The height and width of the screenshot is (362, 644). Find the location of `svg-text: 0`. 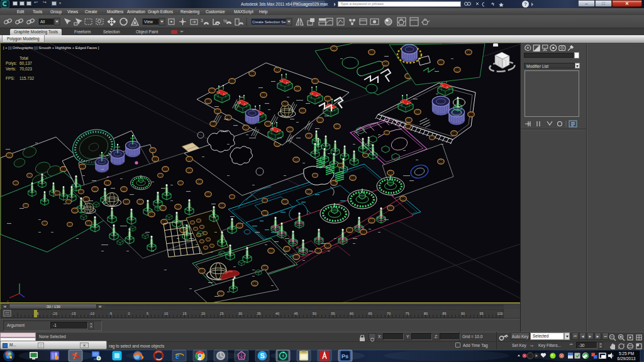

svg-text: 0 is located at coordinates (128, 314).